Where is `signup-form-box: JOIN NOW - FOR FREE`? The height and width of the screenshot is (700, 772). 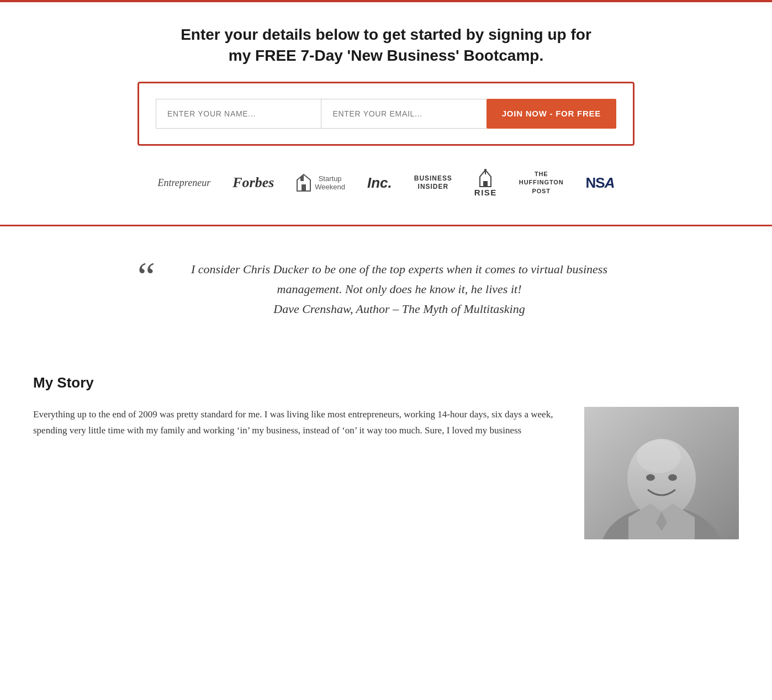 signup-form-box: JOIN NOW - FOR FREE is located at coordinates (386, 114).